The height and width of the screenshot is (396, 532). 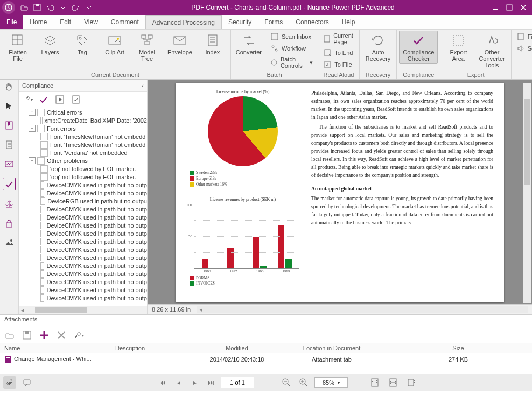 I want to click on rotate-view-icon, so click(x=411, y=383).